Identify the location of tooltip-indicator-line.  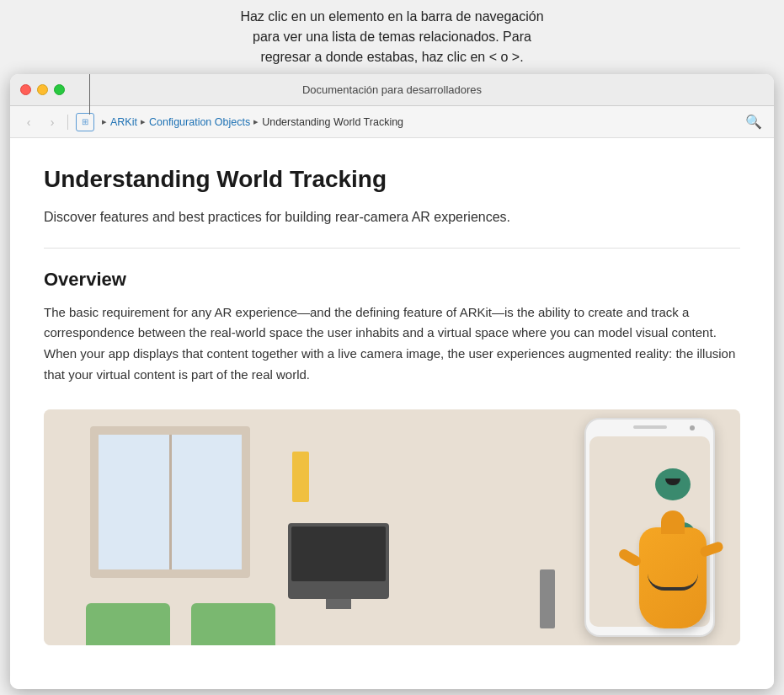
(89, 94).